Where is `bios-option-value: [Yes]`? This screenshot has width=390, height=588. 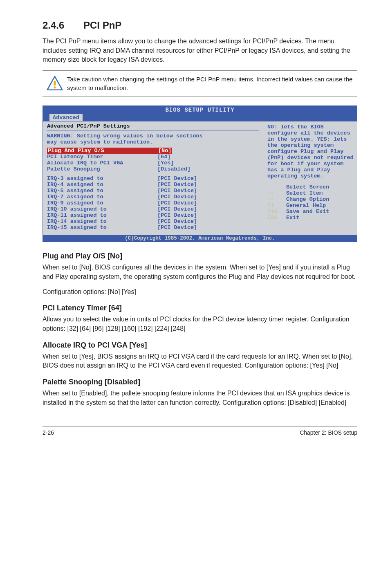
bios-option-value: [Yes] is located at coordinates (166, 163).